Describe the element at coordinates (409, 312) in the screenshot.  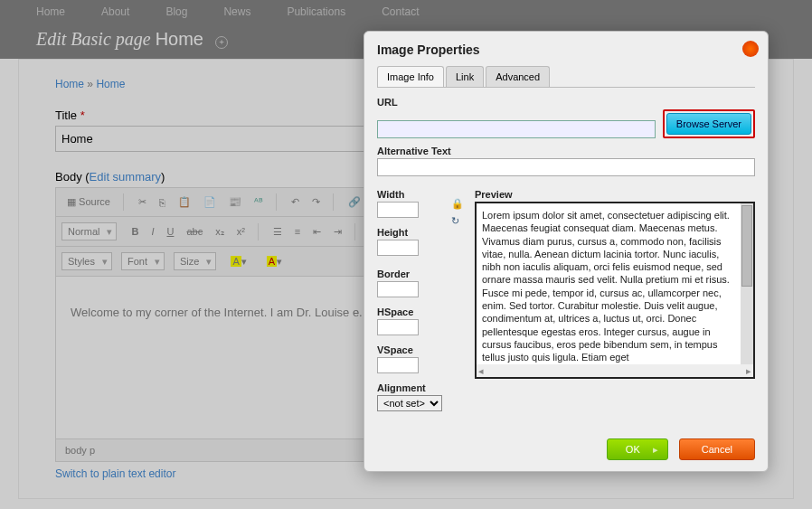
I see `hspace-label: HSpace` at that location.